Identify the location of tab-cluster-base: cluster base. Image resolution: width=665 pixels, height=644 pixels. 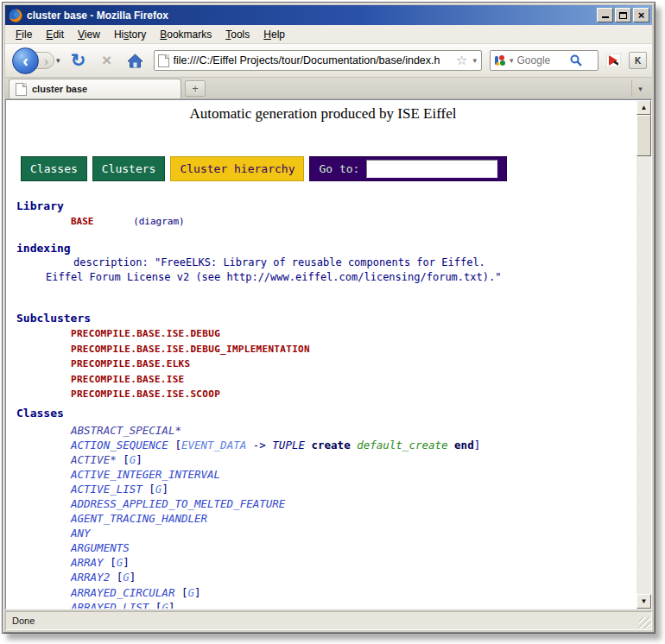
(95, 88).